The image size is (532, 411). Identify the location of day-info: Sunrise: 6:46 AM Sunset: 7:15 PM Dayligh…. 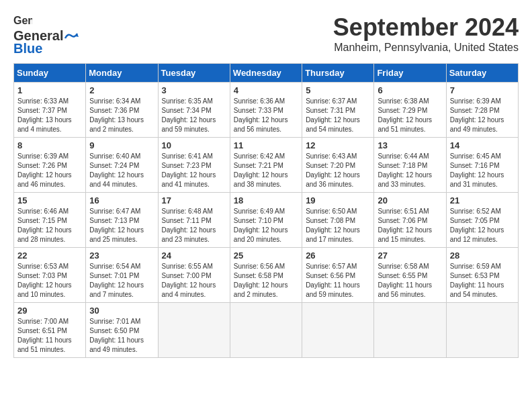
(50, 226).